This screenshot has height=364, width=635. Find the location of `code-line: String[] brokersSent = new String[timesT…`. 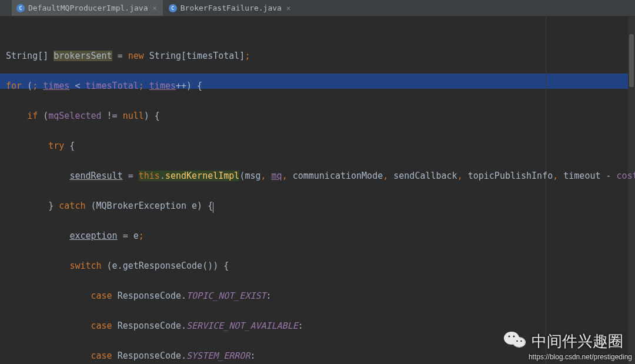

code-line: String[] brokersSent = new String[timesT… is located at coordinates (317, 56).